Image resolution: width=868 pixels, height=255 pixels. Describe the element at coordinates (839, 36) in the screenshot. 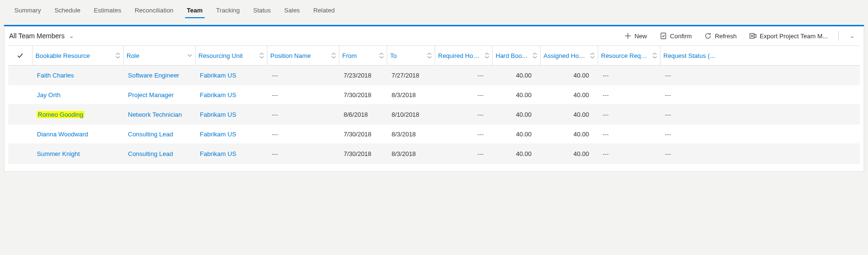

I see `toolbar-separator` at that location.